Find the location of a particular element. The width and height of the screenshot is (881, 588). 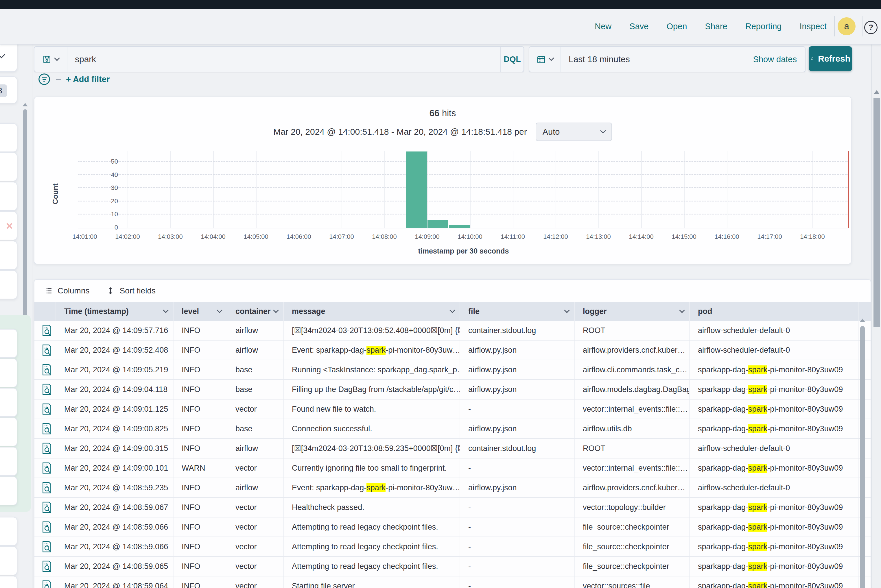

nav-item-share: Share is located at coordinates (716, 26).